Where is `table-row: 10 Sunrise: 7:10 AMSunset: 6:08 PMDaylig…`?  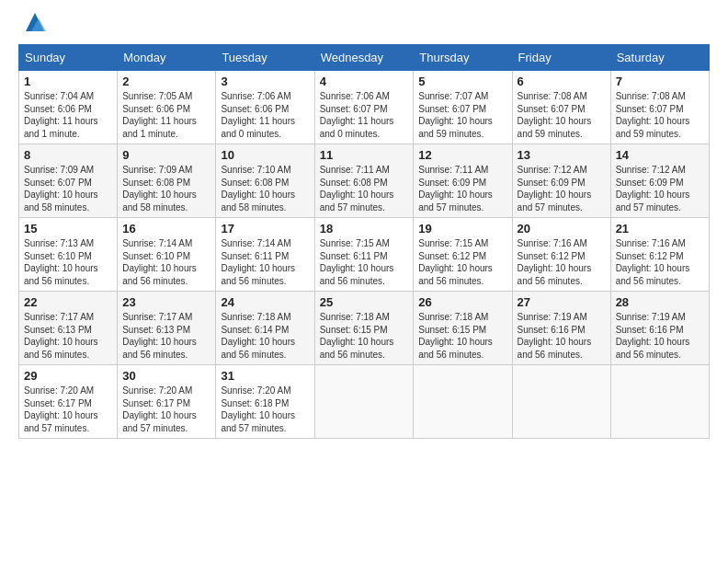
table-row: 10 Sunrise: 7:10 AMSunset: 6:08 PMDaylig… is located at coordinates (265, 181).